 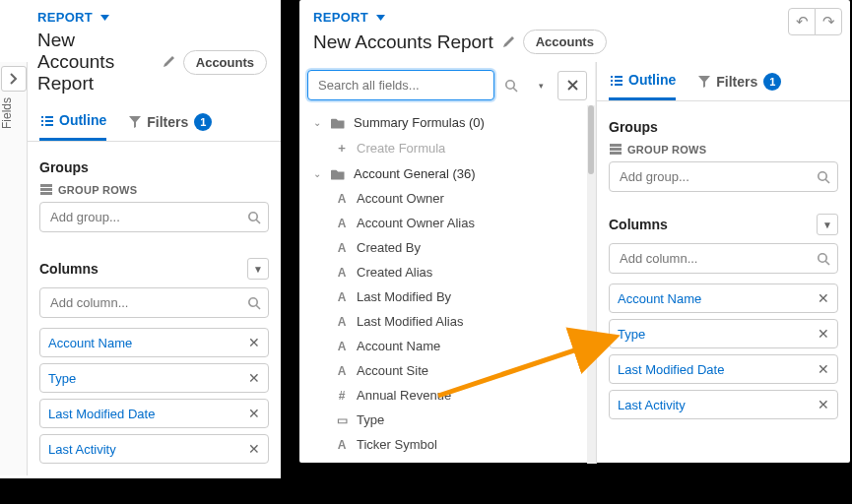 I want to click on field-label: Annual Revenue, so click(x=404, y=396).